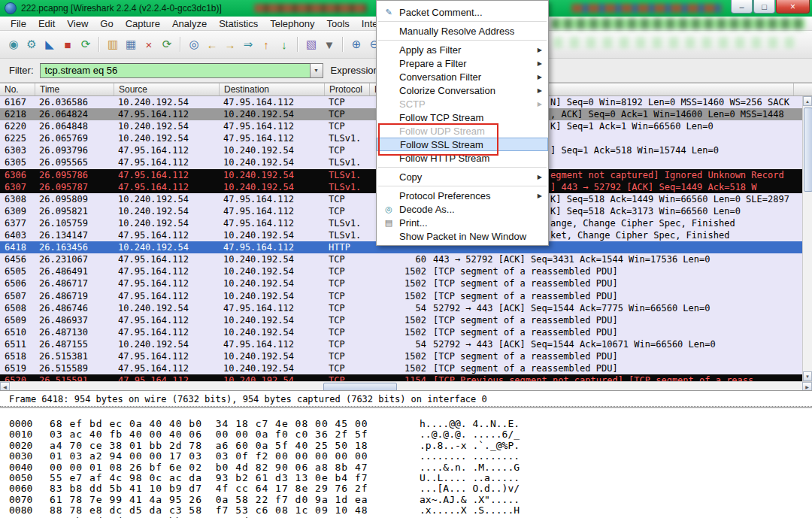 The height and width of the screenshot is (518, 812). I want to click on cell-time: 26.095787, so click(75, 187).